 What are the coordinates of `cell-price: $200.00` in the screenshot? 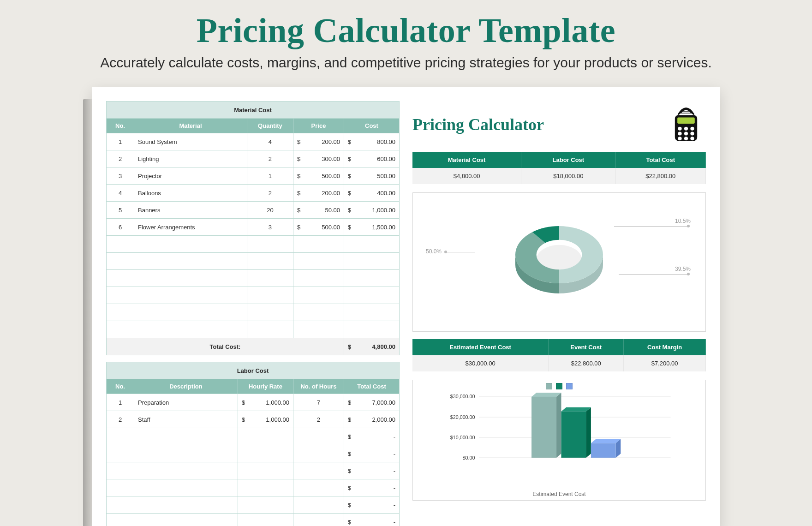 It's located at (318, 142).